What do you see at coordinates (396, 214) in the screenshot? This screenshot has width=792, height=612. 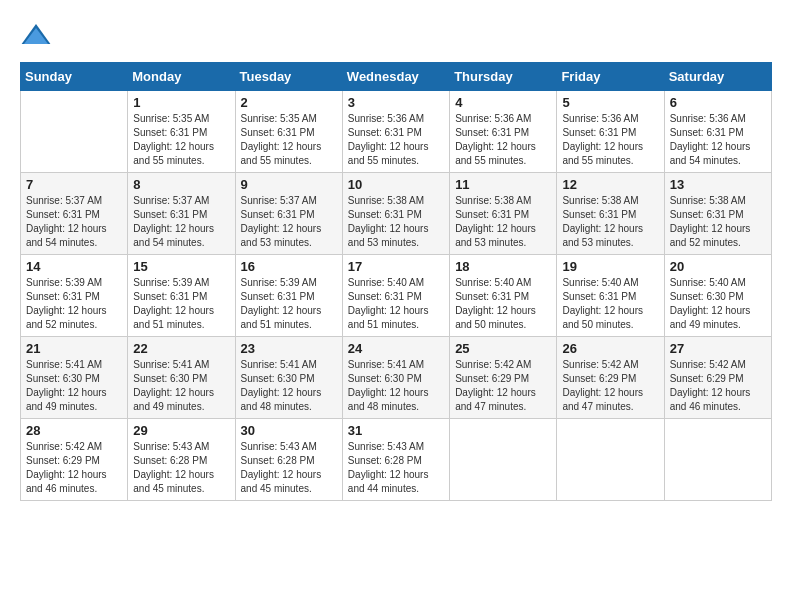 I see `calendar-week-row: 7Sunrise: 5:37 AM Sunset: 6:31 PM Daylig…` at bounding box center [396, 214].